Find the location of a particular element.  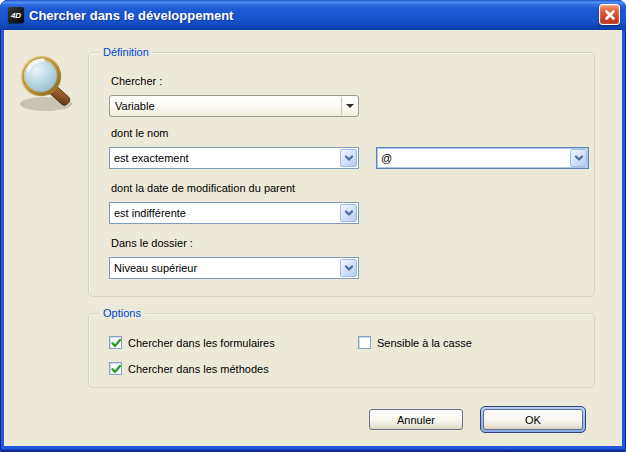

checkbox-label: Chercher dans les méthodes is located at coordinates (198, 369).